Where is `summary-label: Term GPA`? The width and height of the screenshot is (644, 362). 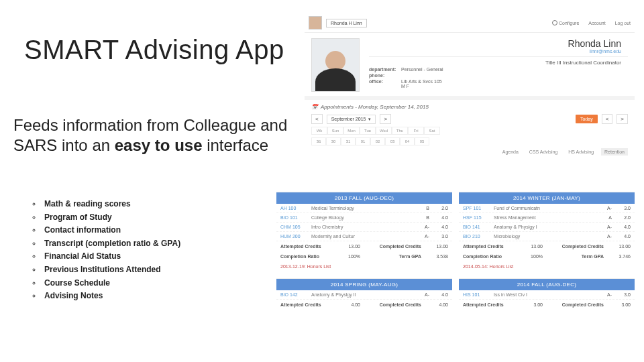 summary-label: Term GPA is located at coordinates (390, 256).